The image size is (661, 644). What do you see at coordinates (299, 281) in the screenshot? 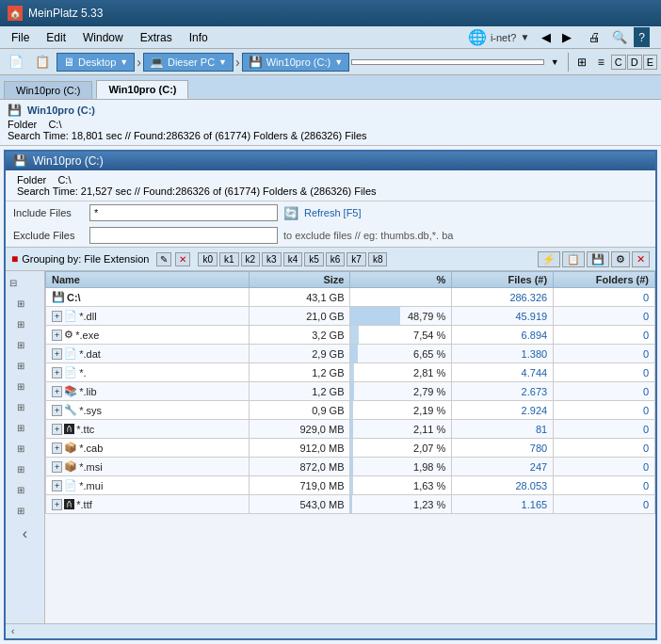
I see `col-size: Size` at bounding box center [299, 281].